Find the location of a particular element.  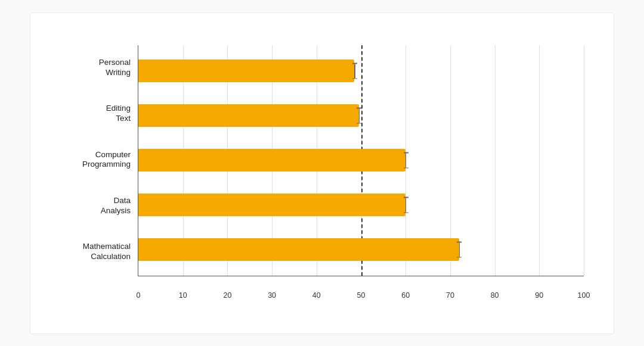

y-label: PersonalWriting is located at coordinates (90, 68).